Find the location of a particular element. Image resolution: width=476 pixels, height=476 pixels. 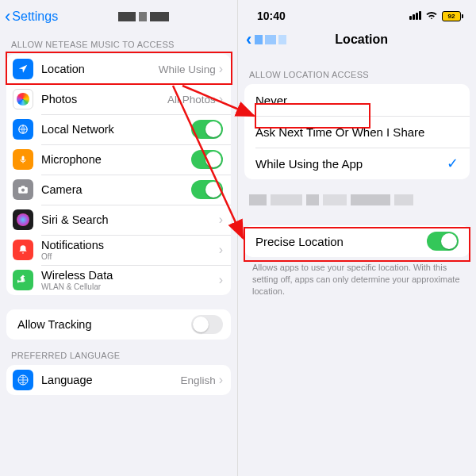

location-options-group: Never Ask Next Time Or When I Share Whil… is located at coordinates (357, 132).